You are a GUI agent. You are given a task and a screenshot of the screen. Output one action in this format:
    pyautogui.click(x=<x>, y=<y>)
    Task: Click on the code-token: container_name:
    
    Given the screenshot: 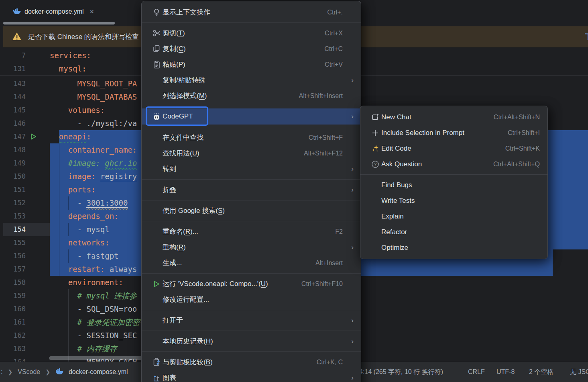 What is the action you would take?
    pyautogui.click(x=103, y=150)
    